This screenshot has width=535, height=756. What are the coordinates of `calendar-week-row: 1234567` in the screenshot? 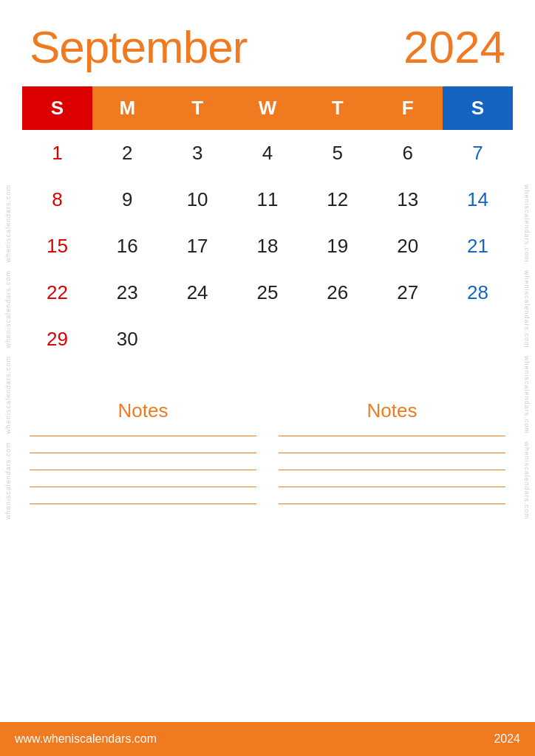 It's located at (268, 154).